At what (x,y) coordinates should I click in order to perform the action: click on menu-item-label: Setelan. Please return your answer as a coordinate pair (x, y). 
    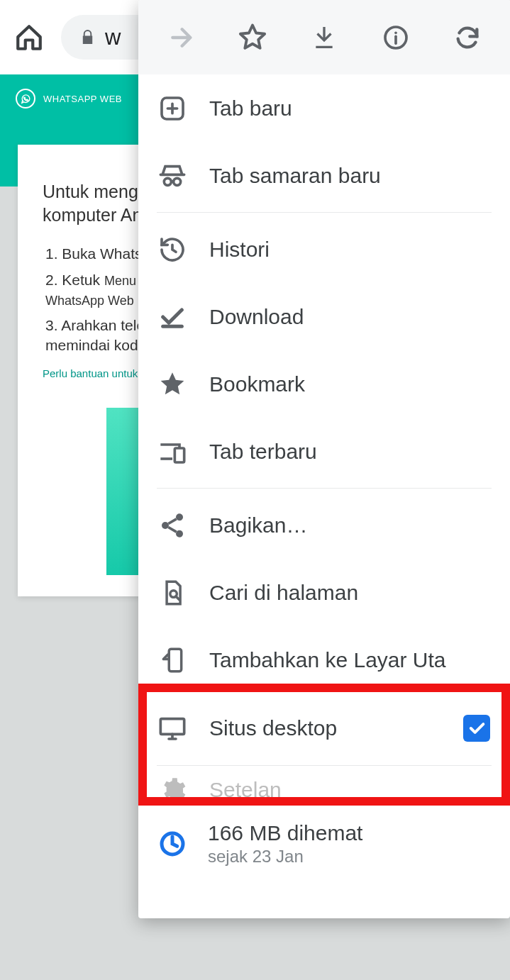
    Looking at the image, I should click on (350, 790).